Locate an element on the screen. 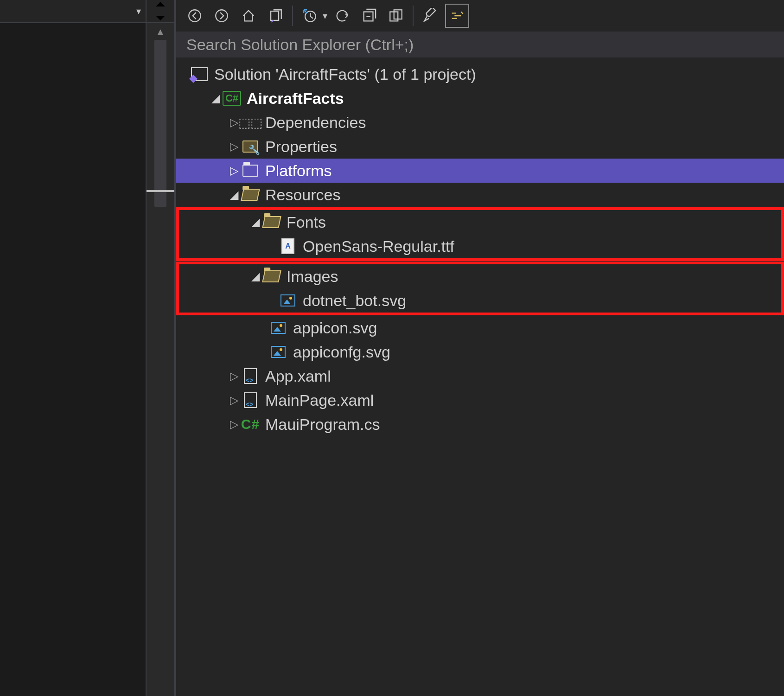 This screenshot has height=696, width=784. tree-item-fonts: ◢ Fonts is located at coordinates (480, 222).